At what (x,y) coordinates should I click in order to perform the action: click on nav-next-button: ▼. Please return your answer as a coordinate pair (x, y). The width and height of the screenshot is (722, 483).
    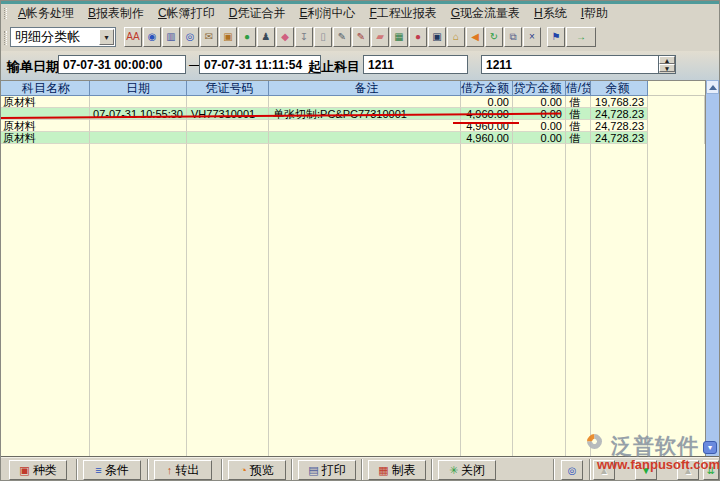
    Looking at the image, I should click on (646, 470).